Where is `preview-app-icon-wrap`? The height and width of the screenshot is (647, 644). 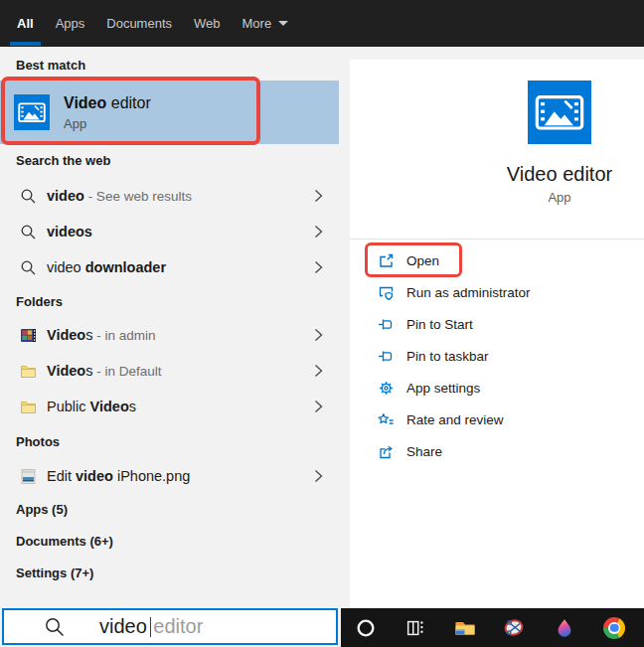 preview-app-icon-wrap is located at coordinates (560, 112).